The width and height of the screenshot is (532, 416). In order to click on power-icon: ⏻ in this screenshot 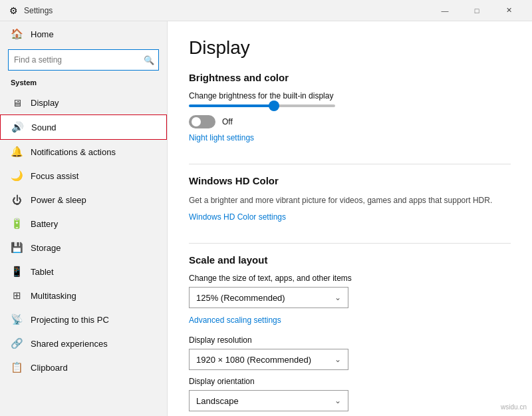, I will do `click(17, 200)`.